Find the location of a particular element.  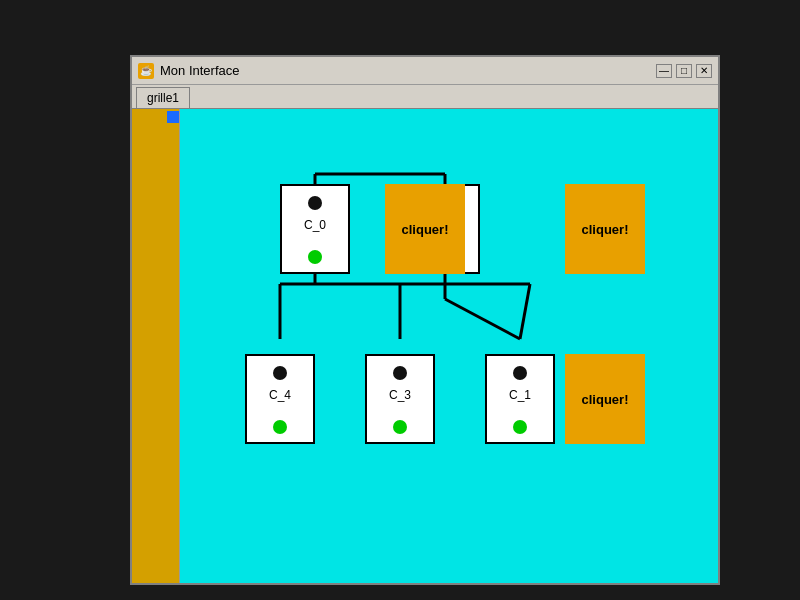

sidebar-marker is located at coordinates (173, 117).